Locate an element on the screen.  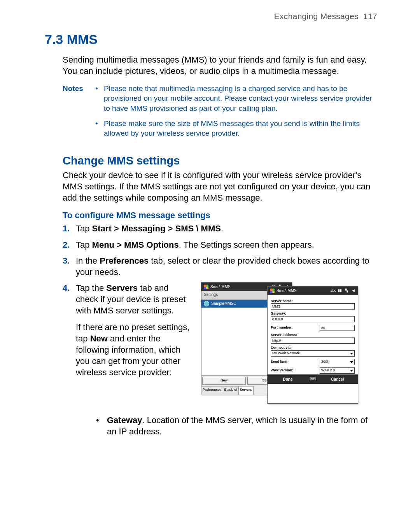
server-name-input is located at coordinates (313, 306).